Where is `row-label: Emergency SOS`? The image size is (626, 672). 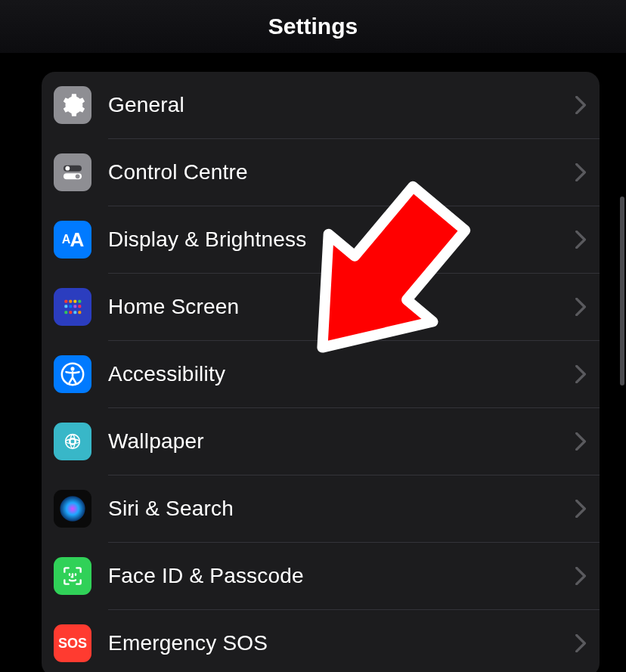
row-label: Emergency SOS is located at coordinates (187, 643).